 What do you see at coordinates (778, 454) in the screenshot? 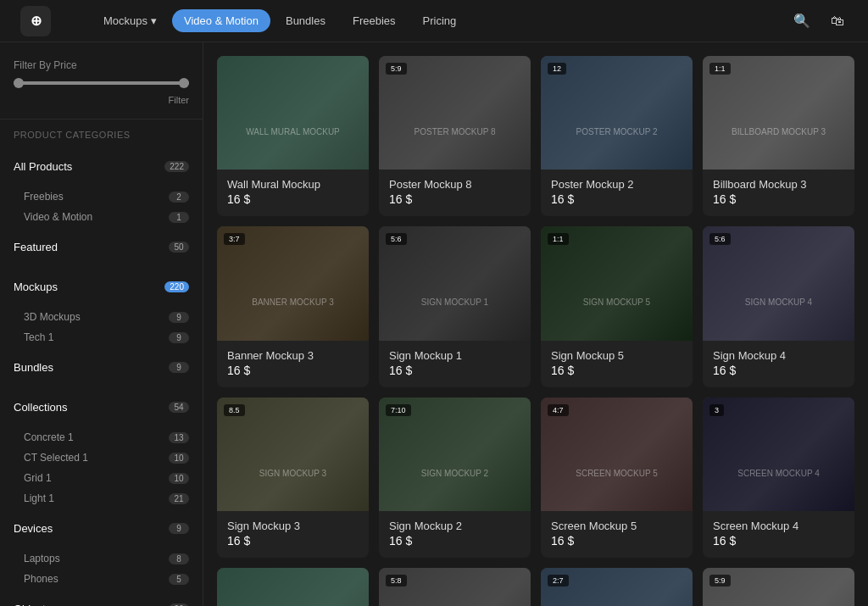
I see `product-thumbnail: SCREEN MOCKUP 43` at bounding box center [778, 454].